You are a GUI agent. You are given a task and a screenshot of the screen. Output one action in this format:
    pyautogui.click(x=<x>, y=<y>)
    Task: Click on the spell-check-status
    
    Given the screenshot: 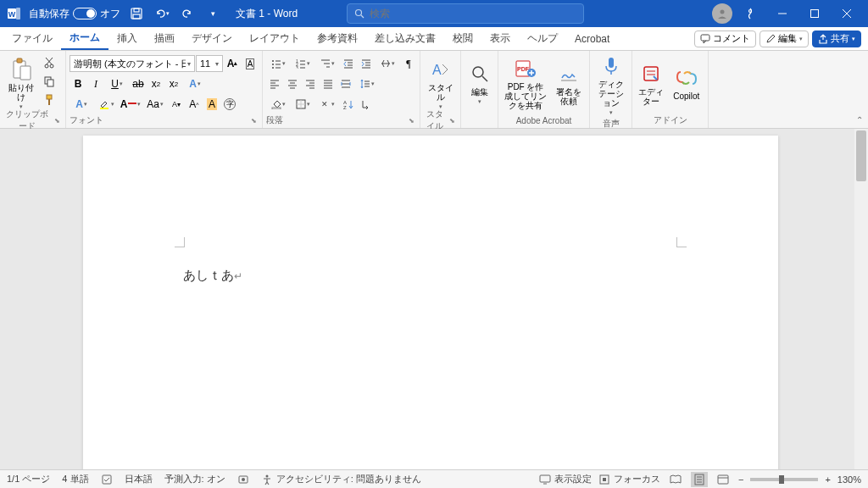 What is the action you would take?
    pyautogui.click(x=107, y=480)
    